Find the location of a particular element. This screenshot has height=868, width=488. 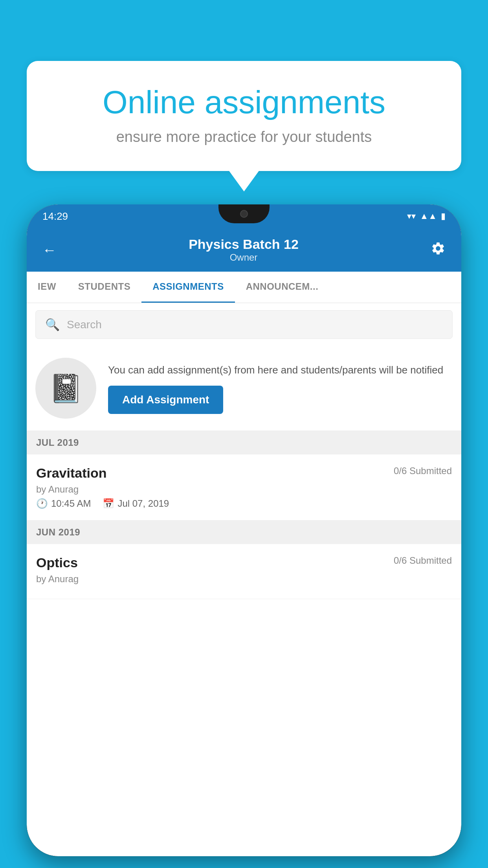

search-bar: 🔍 Search is located at coordinates (244, 325).